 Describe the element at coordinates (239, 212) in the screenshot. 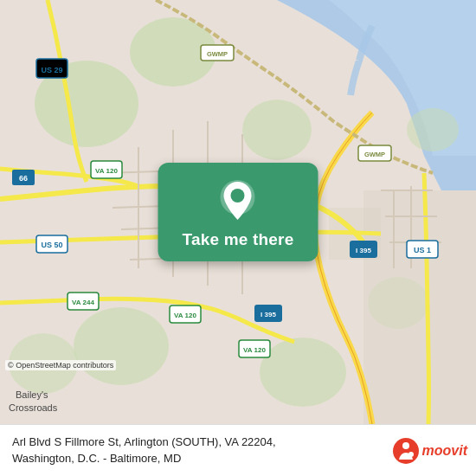

I see `take-me-there-overlay: Take me there` at that location.